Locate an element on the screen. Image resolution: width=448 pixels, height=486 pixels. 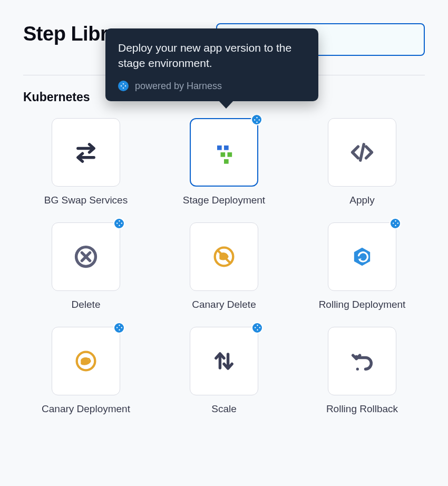
circle-x-icon is located at coordinates (86, 257).